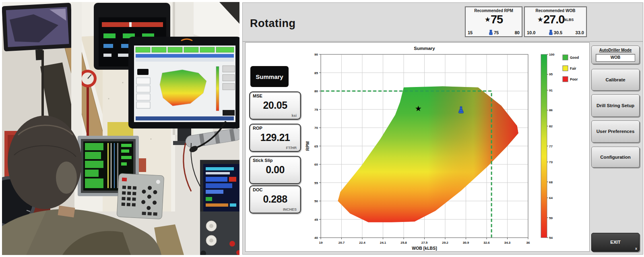 This screenshot has width=644, height=257. I want to click on metric-stick-slip: Stick Slip 0.00, so click(275, 170).